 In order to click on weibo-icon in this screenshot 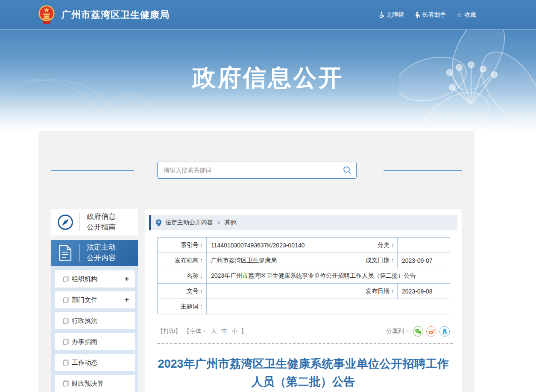, I will do `click(431, 331)`.